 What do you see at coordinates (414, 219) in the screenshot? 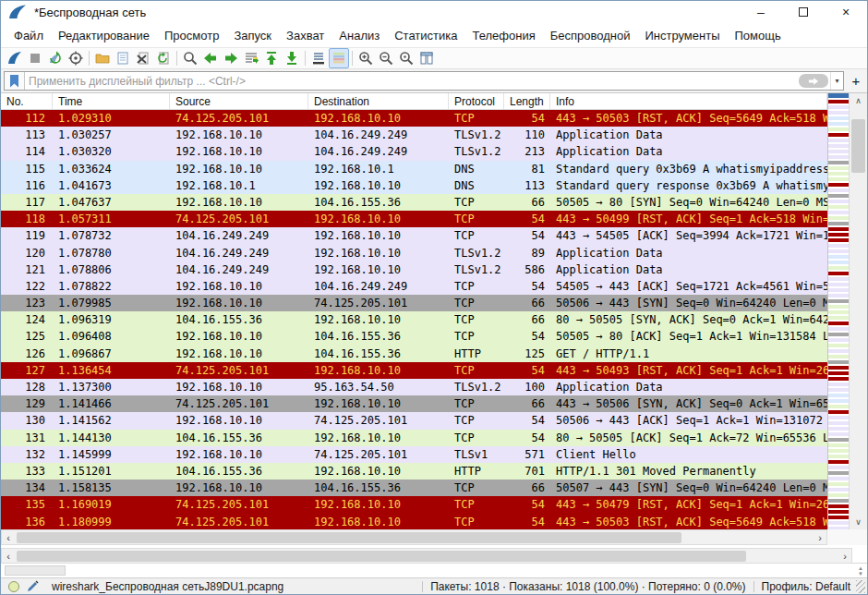
I see `packet-row: 1181.05731174.125.205.101192.168.10.10TC…` at bounding box center [414, 219].